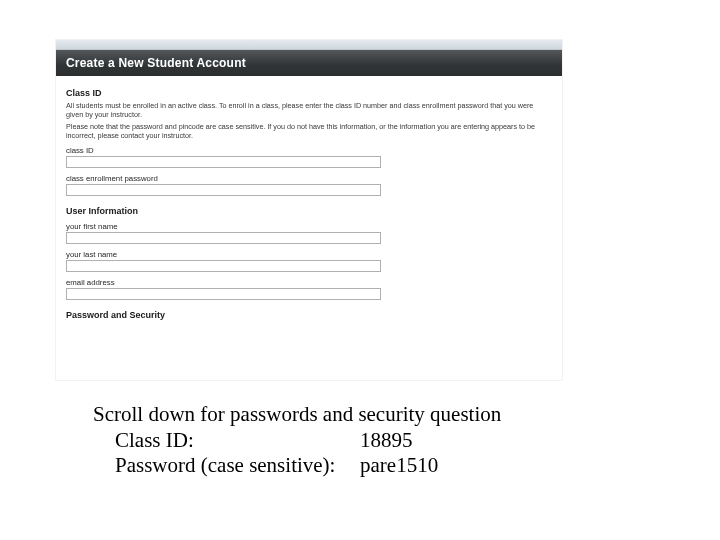 This screenshot has height=540, width=720. I want to click on label-last-name: your last name, so click(309, 254).